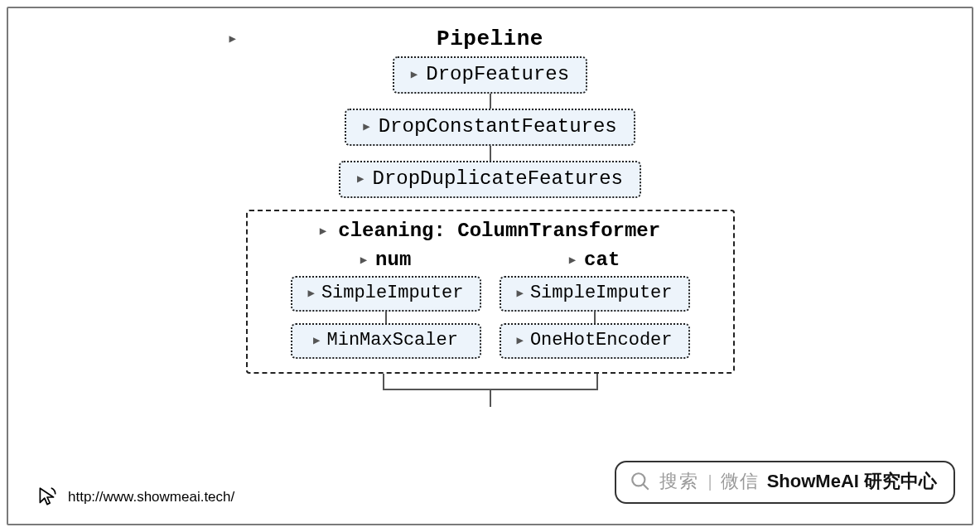  Describe the element at coordinates (490, 39) in the screenshot. I see `pipeline-title-row: Pipeline` at that location.